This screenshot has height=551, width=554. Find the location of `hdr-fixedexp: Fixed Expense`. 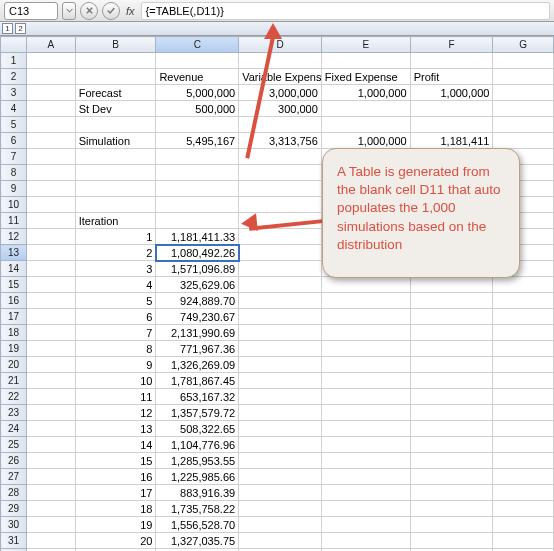

hdr-fixedexp: Fixed Expense is located at coordinates (366, 77).